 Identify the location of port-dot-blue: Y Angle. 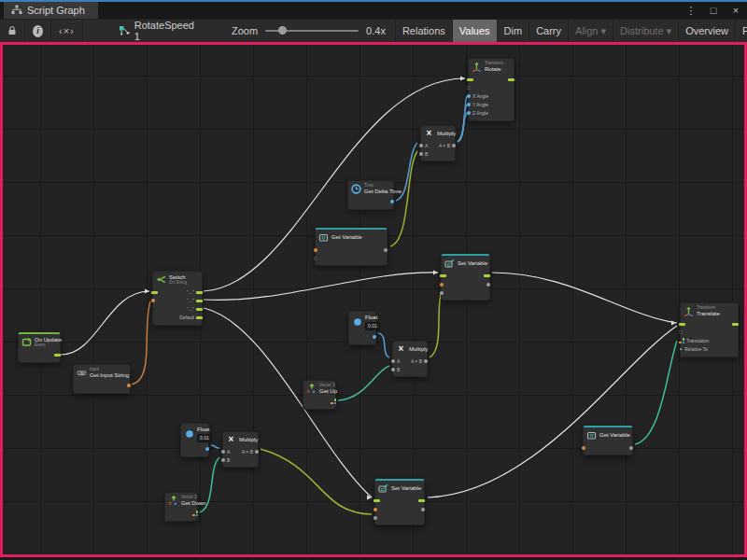
(478, 105).